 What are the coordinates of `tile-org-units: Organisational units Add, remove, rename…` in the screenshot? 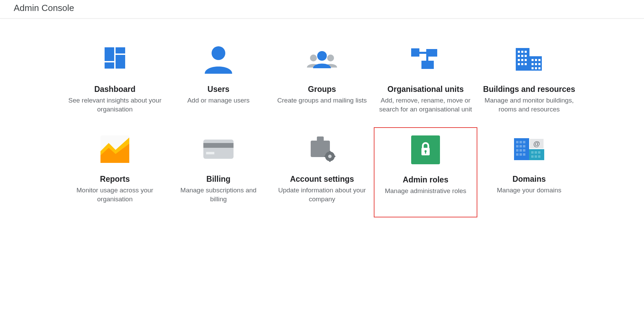 It's located at (426, 82).